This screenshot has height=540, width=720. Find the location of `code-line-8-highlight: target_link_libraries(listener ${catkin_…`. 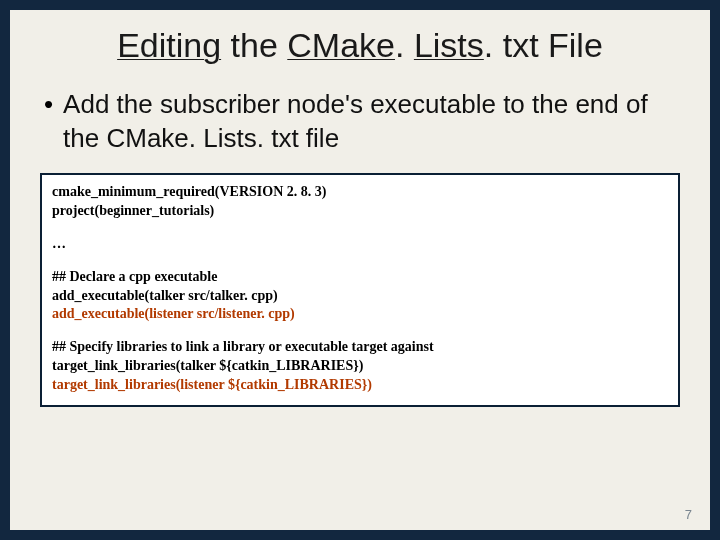

code-line-8-highlight: target_link_libraries(listener ${catkin_… is located at coordinates (360, 386).